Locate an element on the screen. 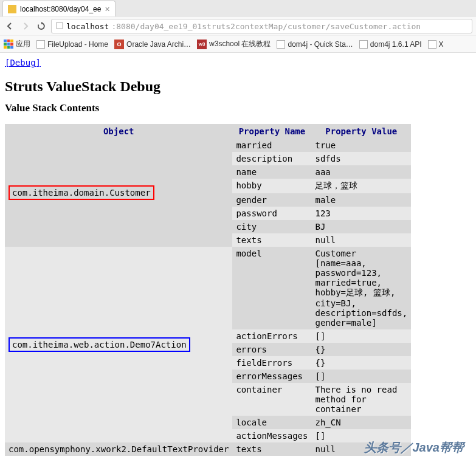  w3-icon: w3 is located at coordinates (202, 44).